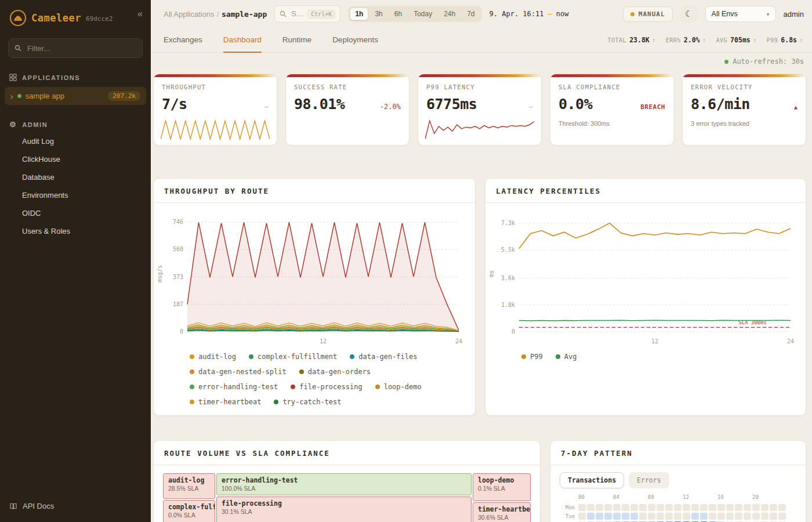 This screenshot has height=522, width=812. What do you see at coordinates (480, 104) in the screenshot?
I see `kpi-value-row: 6775ms–` at bounding box center [480, 104].